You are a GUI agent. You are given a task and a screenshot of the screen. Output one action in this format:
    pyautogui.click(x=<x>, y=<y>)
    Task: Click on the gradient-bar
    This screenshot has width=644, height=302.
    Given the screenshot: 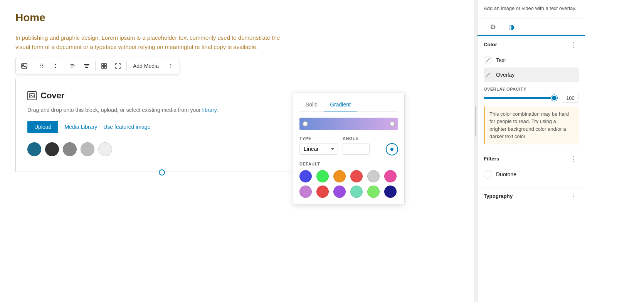 What is the action you would take?
    pyautogui.click(x=349, y=124)
    